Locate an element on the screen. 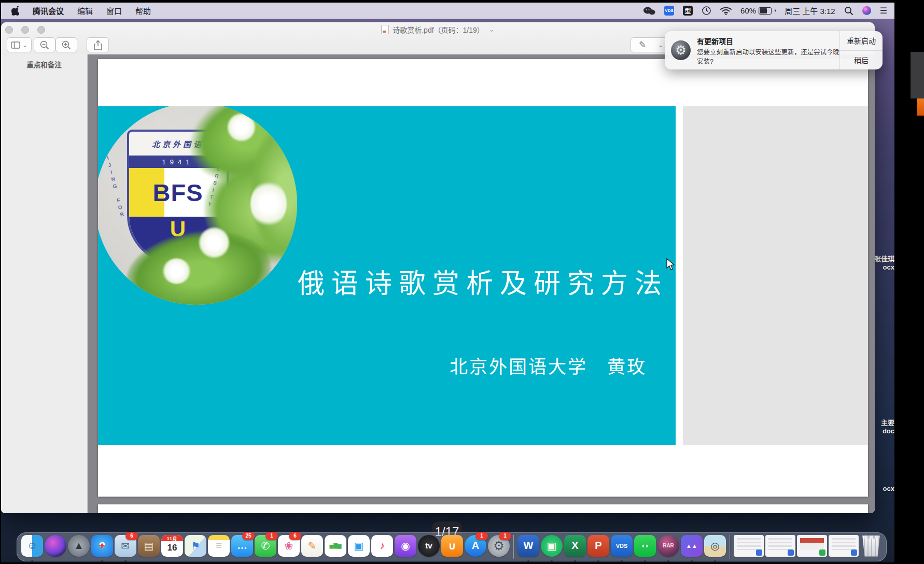  dock-item-powerpoint: P is located at coordinates (598, 547).